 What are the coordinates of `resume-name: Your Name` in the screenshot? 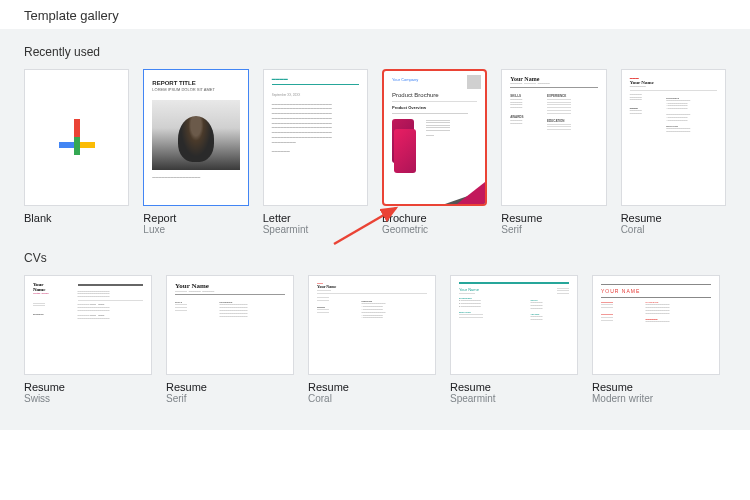 It's located at (230, 286).